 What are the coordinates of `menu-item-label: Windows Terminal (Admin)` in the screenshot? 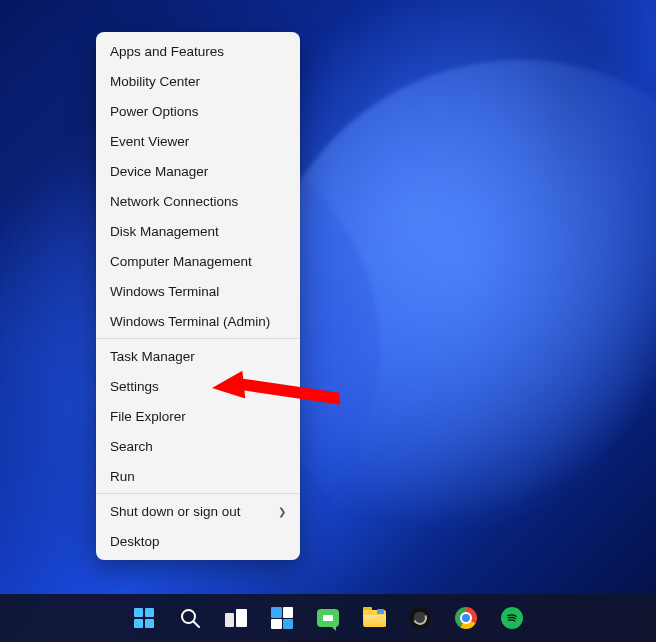 It's located at (190, 322).